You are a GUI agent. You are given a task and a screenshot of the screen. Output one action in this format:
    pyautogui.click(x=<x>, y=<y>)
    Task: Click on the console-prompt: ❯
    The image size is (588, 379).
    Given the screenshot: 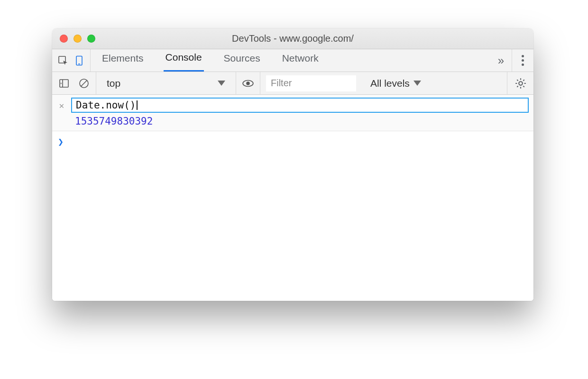 What is the action you would take?
    pyautogui.click(x=293, y=142)
    